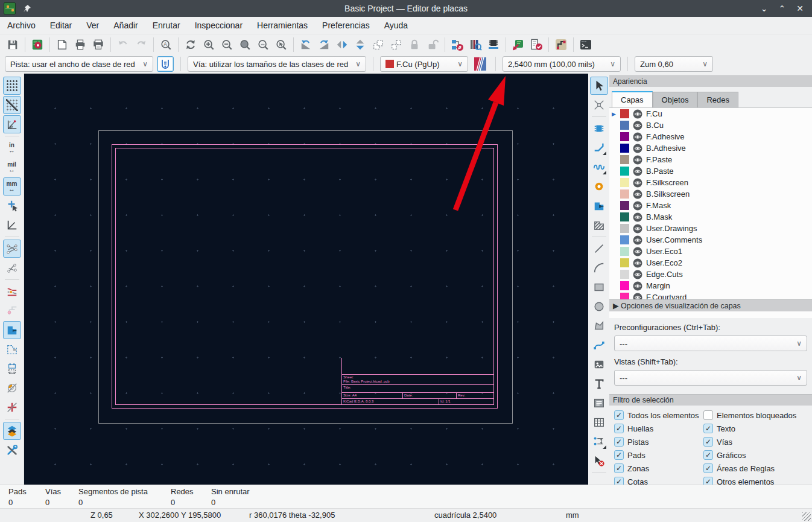 Image resolution: width=812 pixels, height=522 pixels. Describe the element at coordinates (599, 345) in the screenshot. I see `bezier-button` at that location.